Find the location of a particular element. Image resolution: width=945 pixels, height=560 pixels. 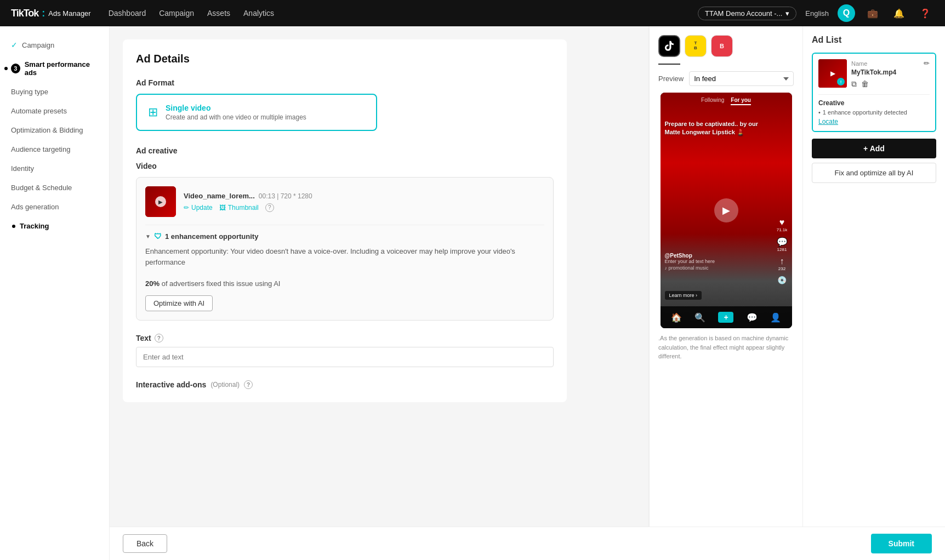

likes-count: 71.1k is located at coordinates (782, 230).